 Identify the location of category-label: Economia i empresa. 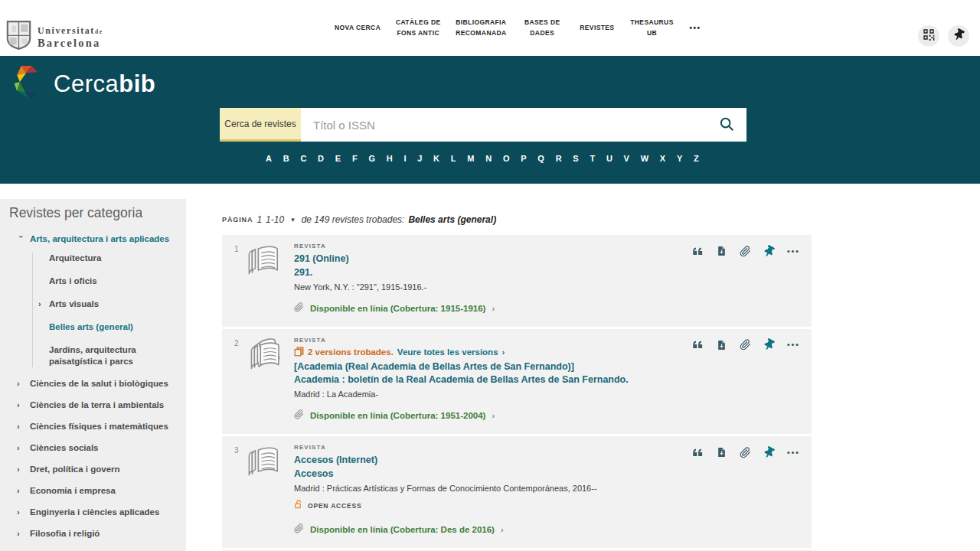
(73, 491).